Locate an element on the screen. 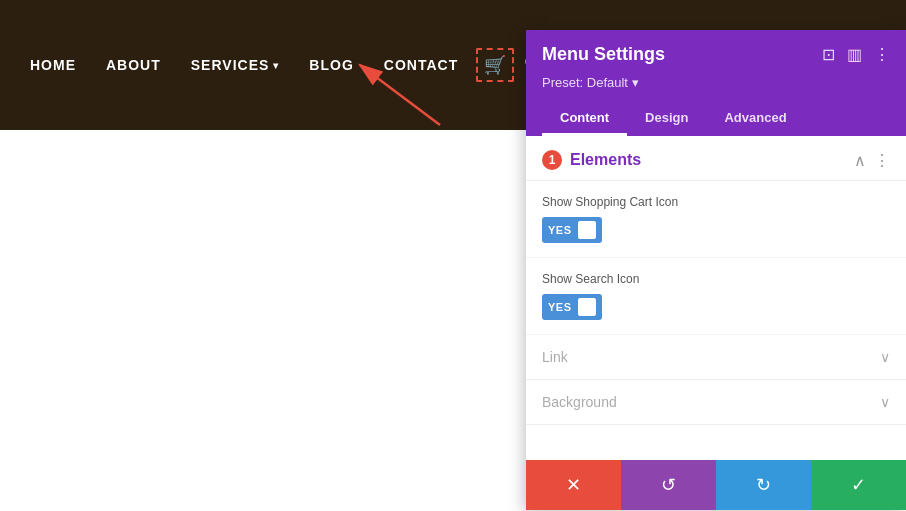 This screenshot has width=906, height=511. reset-button: ↺ is located at coordinates (668, 485).